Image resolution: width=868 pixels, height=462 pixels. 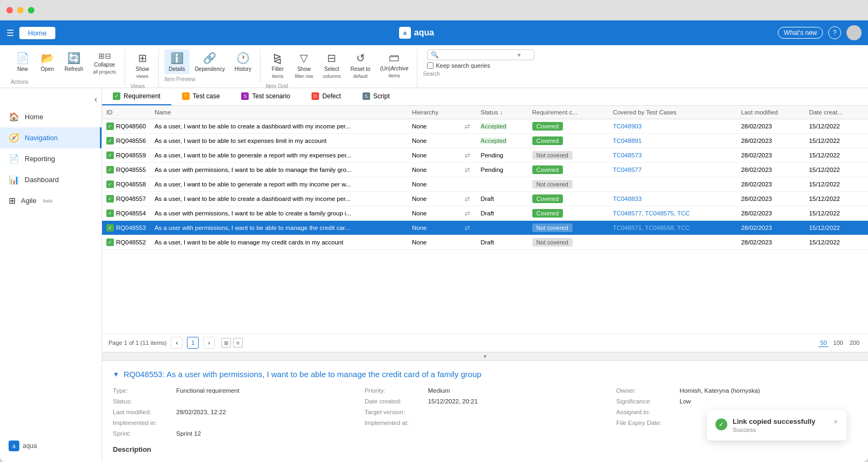 I want to click on cell-tc-links: TC048891, so click(x=672, y=141).